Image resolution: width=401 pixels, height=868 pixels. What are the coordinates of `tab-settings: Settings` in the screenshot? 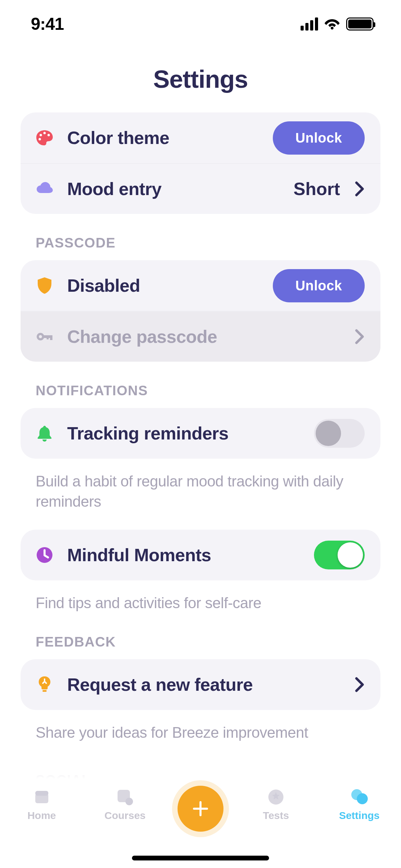 It's located at (359, 804).